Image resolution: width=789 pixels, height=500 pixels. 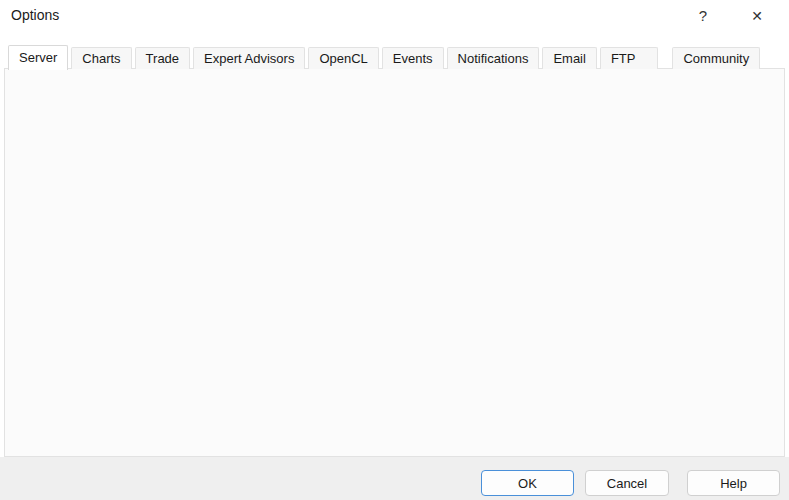 What do you see at coordinates (630, 58) in the screenshot?
I see `tab-ftp: FTP` at bounding box center [630, 58].